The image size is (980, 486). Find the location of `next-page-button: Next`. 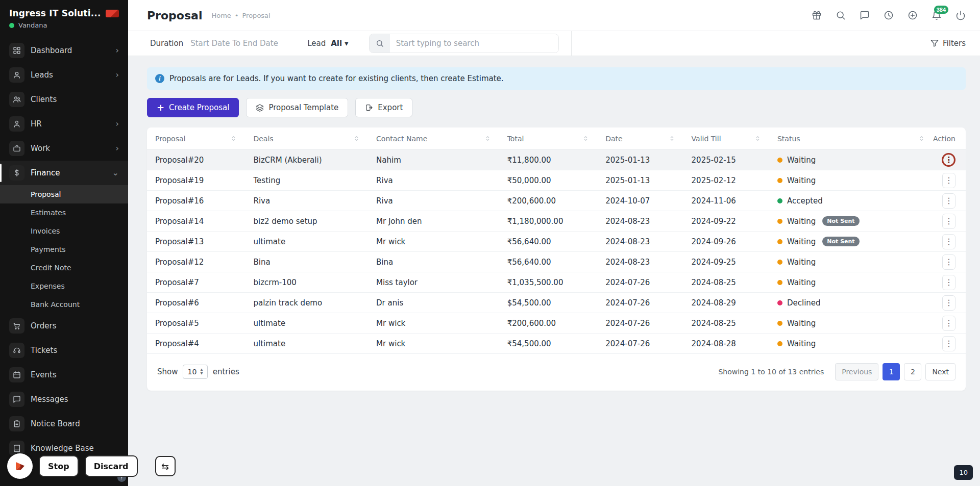

next-page-button: Next is located at coordinates (940, 372).